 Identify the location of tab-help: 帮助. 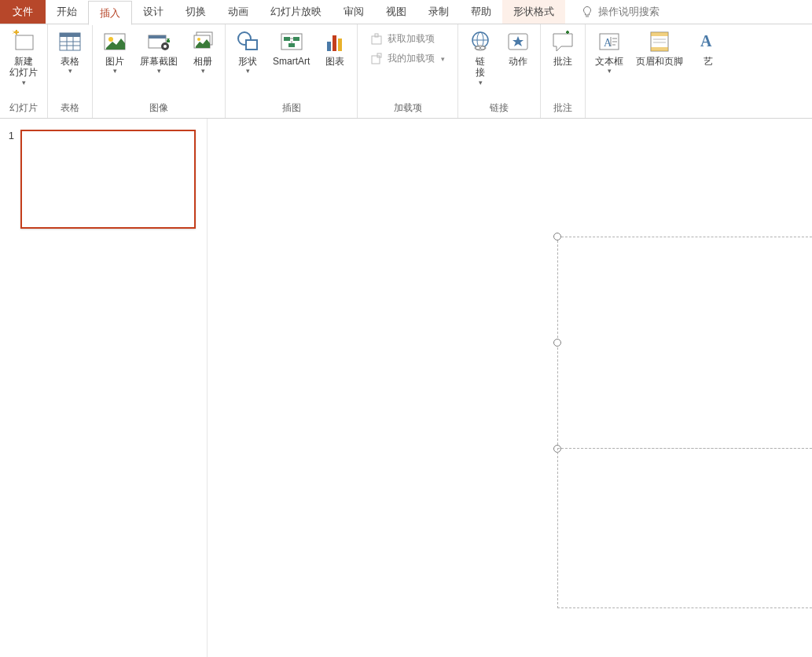
(481, 12).